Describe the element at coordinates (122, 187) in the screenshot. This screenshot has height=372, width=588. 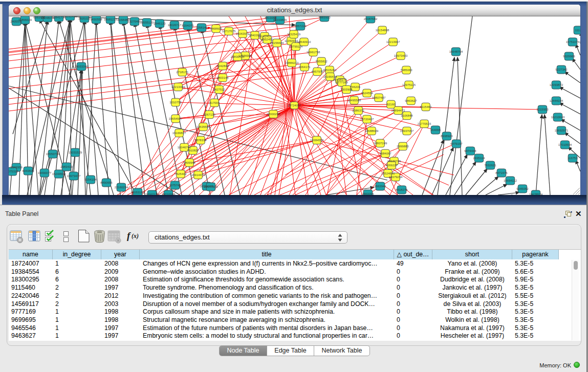
I see `svg-text: 22160294` at that location.